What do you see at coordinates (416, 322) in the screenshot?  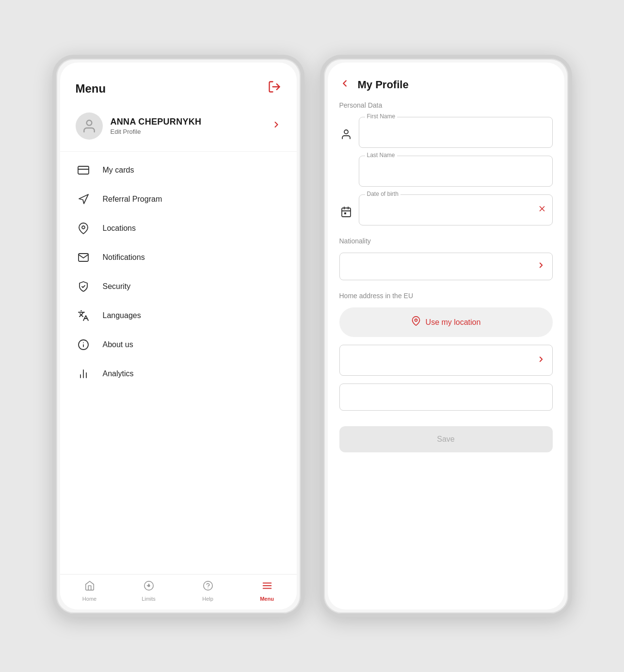 I see `location-pin-icon` at bounding box center [416, 322].